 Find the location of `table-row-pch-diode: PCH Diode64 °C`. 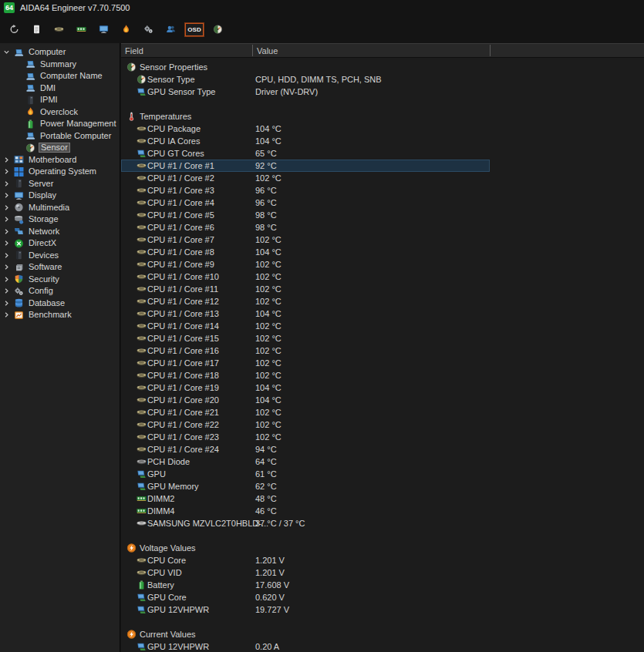

table-row-pch-diode: PCH Diode64 °C is located at coordinates (305, 462).